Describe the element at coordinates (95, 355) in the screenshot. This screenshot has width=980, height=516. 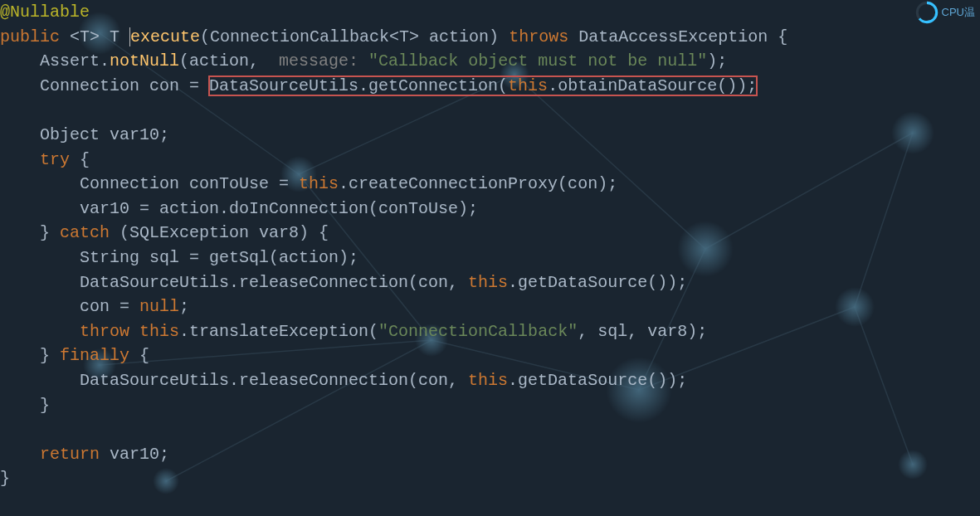
I see `kw-finally: finally` at that location.